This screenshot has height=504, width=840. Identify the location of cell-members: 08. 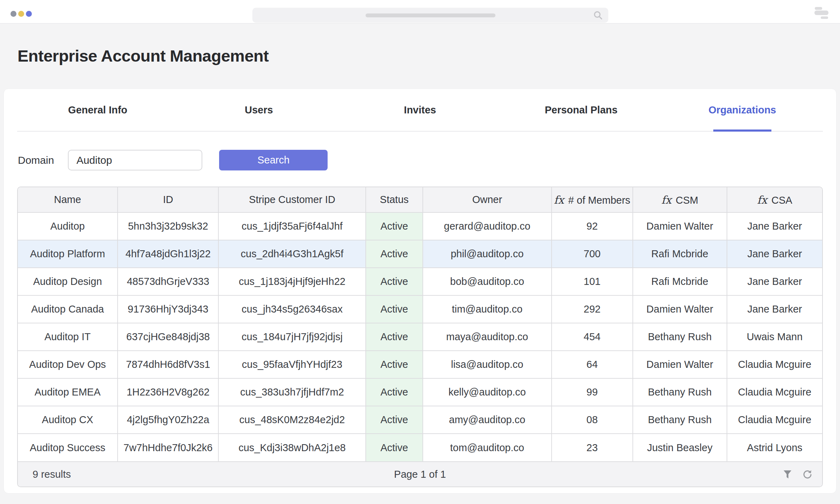
(592, 420).